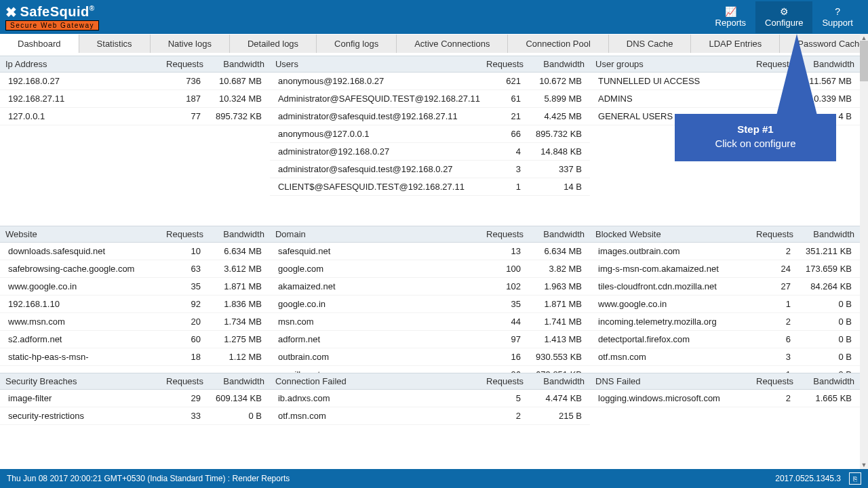 This screenshot has width=868, height=488. What do you see at coordinates (725, 322) in the screenshot?
I see `table-row: incoming.telemetry.mozilla.org20 B` at bounding box center [725, 322].